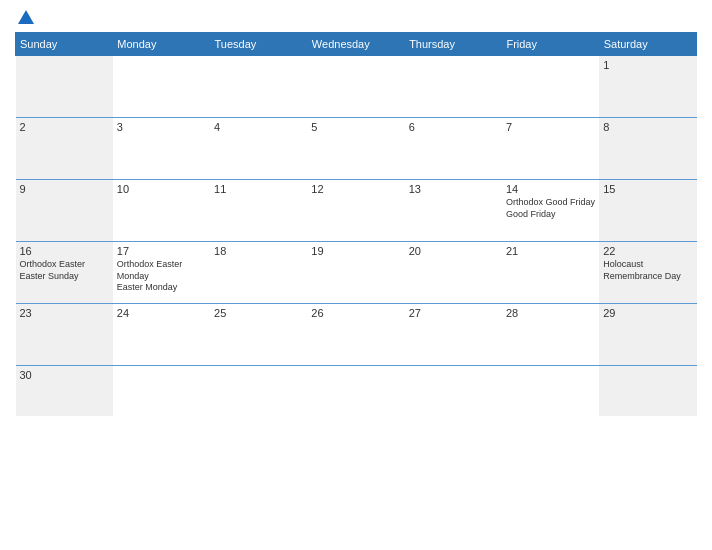 This screenshot has height=550, width=712. What do you see at coordinates (356, 211) in the screenshot?
I see `week-row-2: 91011121314Orthodox Good FridayGood Frid…` at bounding box center [356, 211].